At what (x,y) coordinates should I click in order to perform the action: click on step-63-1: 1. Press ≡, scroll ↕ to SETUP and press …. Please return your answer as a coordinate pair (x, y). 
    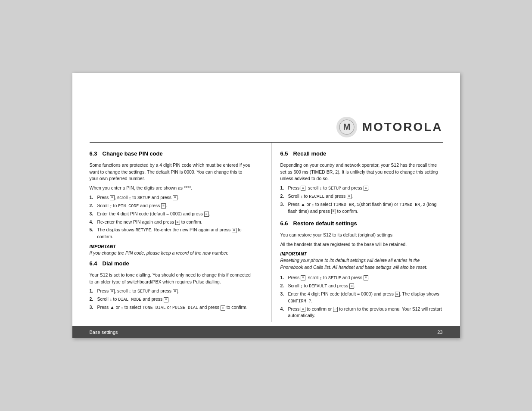
    Looking at the image, I should click on (171, 198).